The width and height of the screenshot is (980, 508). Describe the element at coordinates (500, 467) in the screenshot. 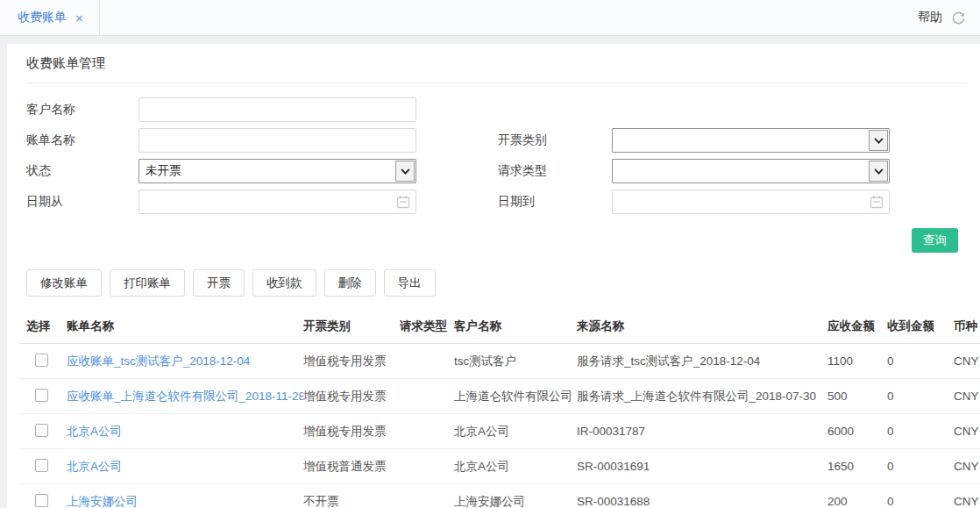

I see `table-row: 北京A公司 增值税普通发票 北京A公司 SR-00031691 1650 0 C…` at that location.